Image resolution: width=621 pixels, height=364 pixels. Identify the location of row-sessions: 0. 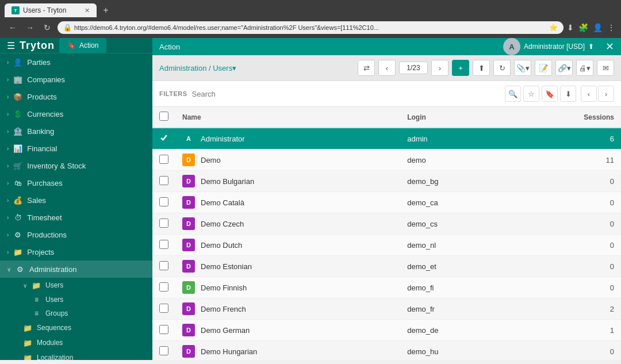
(566, 351).